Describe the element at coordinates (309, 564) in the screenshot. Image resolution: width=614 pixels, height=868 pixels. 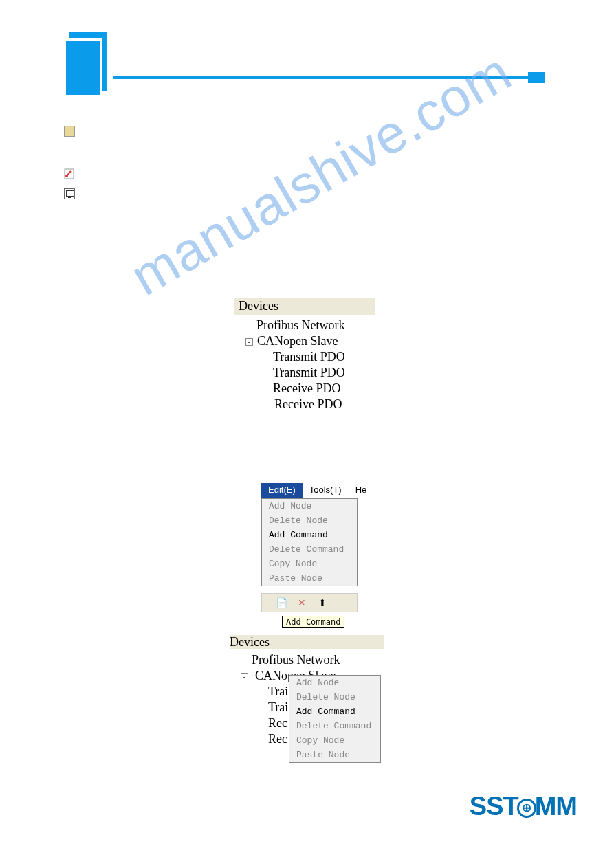
I see `menu-item-copy-node: Copy Node` at that location.